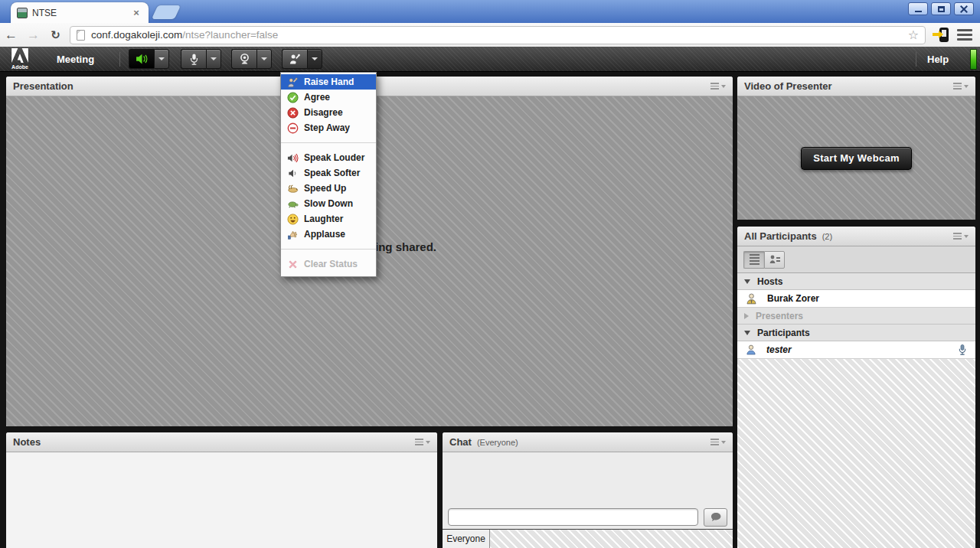 This screenshot has height=548, width=980. I want to click on participant-name: Burak Zorer, so click(793, 298).